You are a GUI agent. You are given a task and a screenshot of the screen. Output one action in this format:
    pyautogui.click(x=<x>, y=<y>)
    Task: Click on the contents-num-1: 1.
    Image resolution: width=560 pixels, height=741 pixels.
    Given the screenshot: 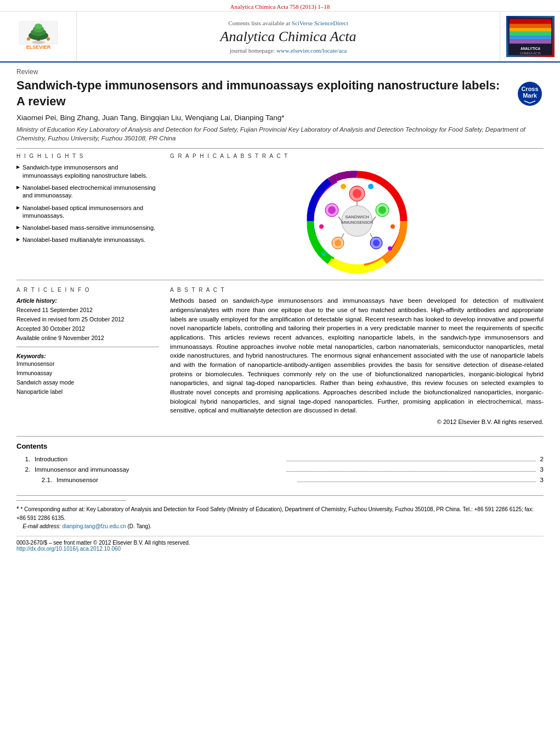 What is the action you would take?
    pyautogui.click(x=23, y=459)
    